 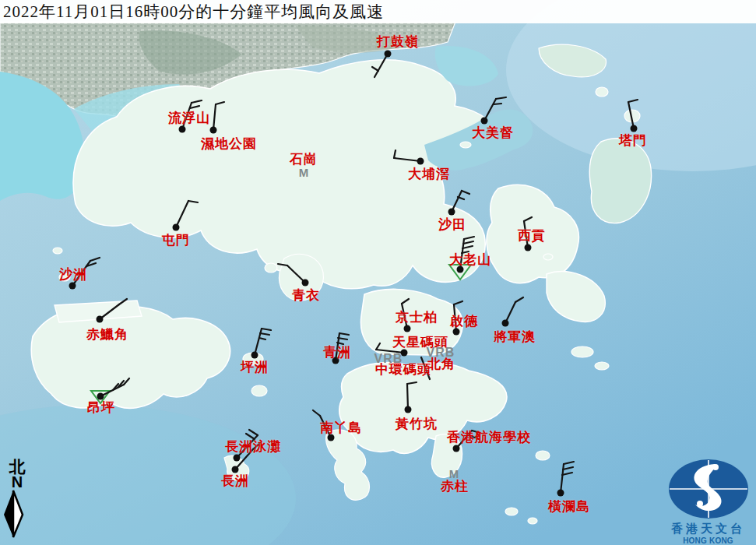 What do you see at coordinates (709, 501) in the screenshot?
I see `hko-logo: 香港天文台 HONG KONG OBSERVATORY` at bounding box center [709, 501].